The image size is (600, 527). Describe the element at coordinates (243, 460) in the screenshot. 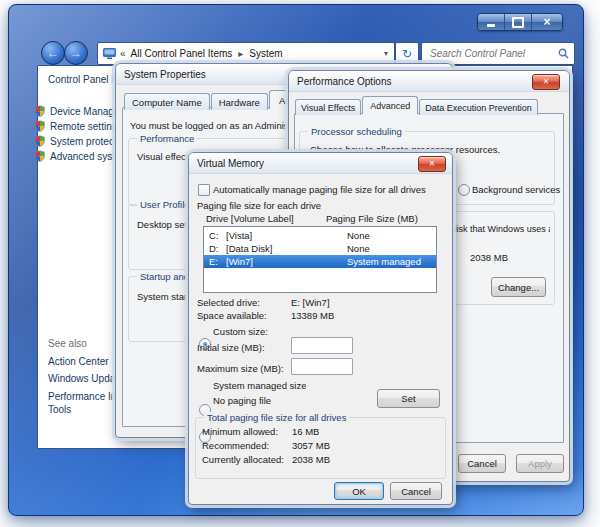

I see `currently-allocated-label: Currently allocated:` at that location.